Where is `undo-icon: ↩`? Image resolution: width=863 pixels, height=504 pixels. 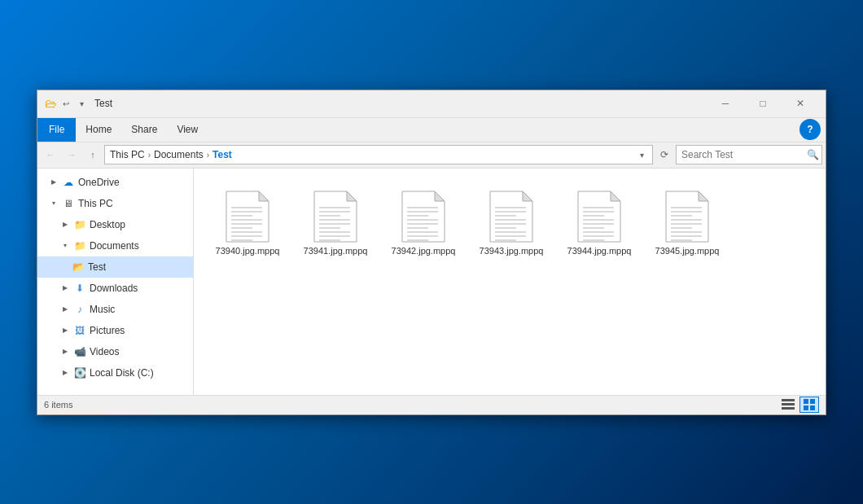 undo-icon: ↩ is located at coordinates (66, 103).